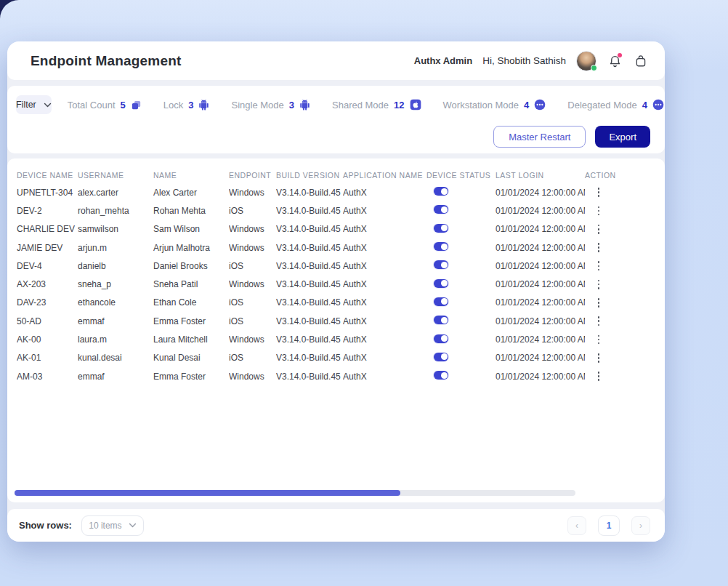  I want to click on ellipsis-circle-icon, so click(540, 105).